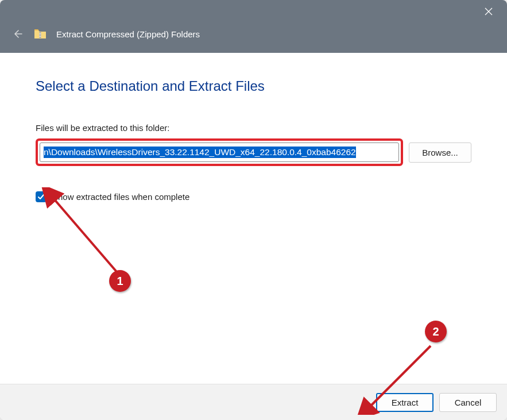 The height and width of the screenshot is (420, 507). What do you see at coordinates (436, 332) in the screenshot?
I see `annotation-marker-2: 2` at bounding box center [436, 332].